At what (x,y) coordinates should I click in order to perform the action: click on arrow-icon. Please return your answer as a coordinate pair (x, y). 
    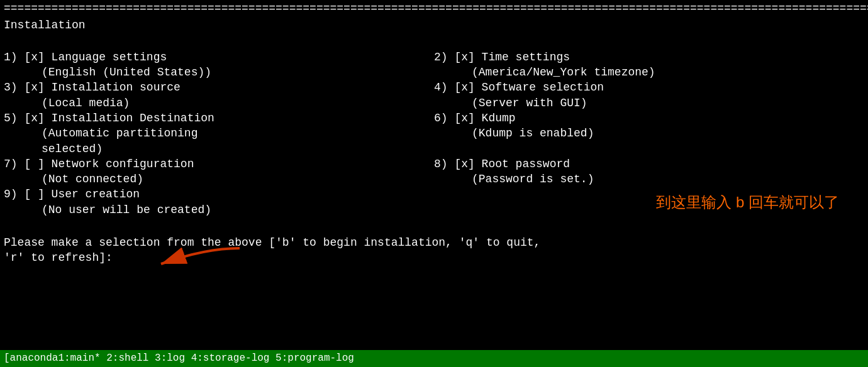
    Looking at the image, I should click on (192, 259).